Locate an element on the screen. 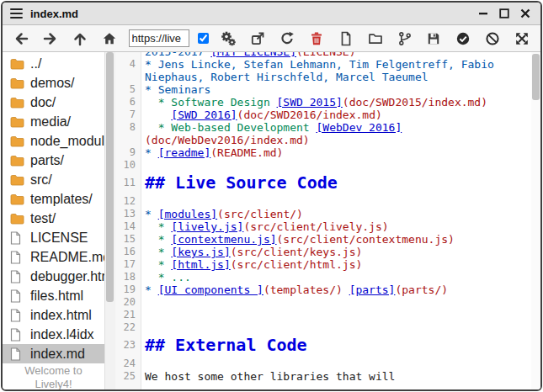  url-input is located at coordinates (159, 39).